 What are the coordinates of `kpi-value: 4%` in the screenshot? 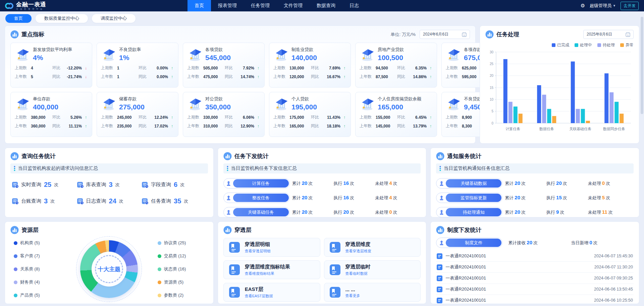 It's located at (52, 58).